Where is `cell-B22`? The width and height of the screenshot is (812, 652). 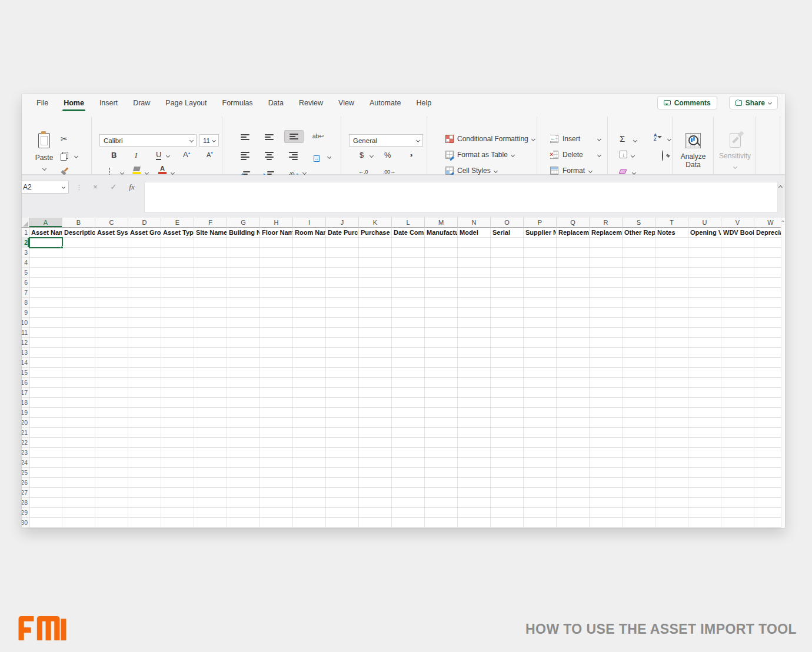
cell-B22 is located at coordinates (79, 443).